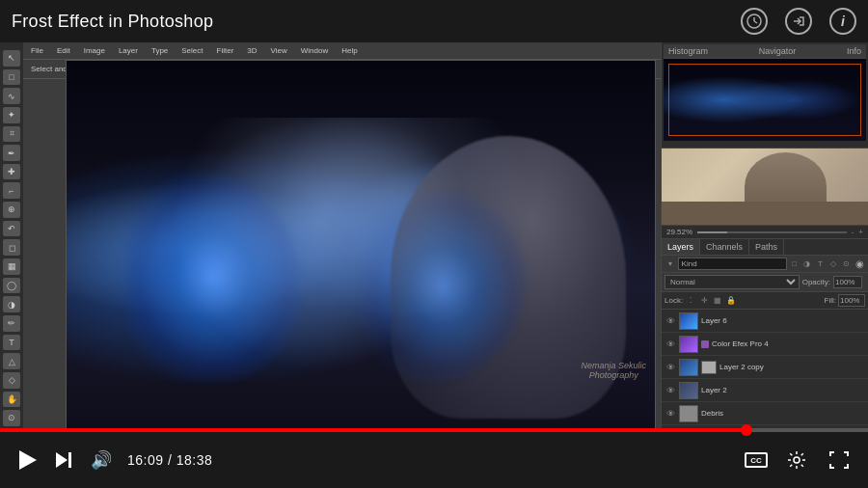 The width and height of the screenshot is (868, 488). I want to click on page-title: Frost Effect in Photoshop, so click(112, 21).